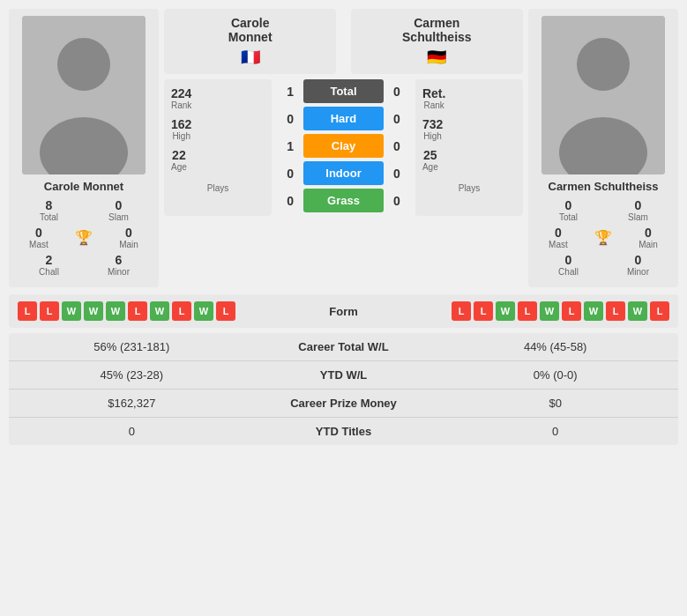 The height and width of the screenshot is (616, 687). What do you see at coordinates (344, 312) in the screenshot?
I see `form-label: Form` at bounding box center [344, 312].